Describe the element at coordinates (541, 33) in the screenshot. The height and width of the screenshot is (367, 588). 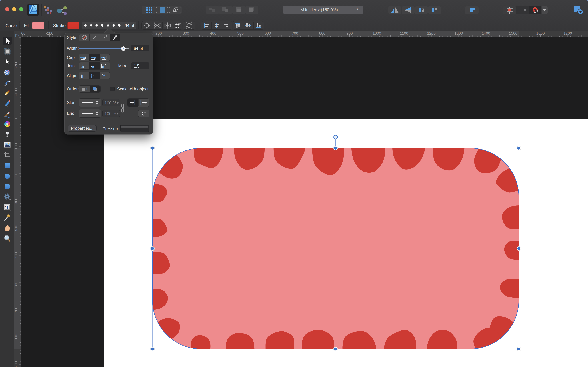
I see `svg-text: 1600` at that location.